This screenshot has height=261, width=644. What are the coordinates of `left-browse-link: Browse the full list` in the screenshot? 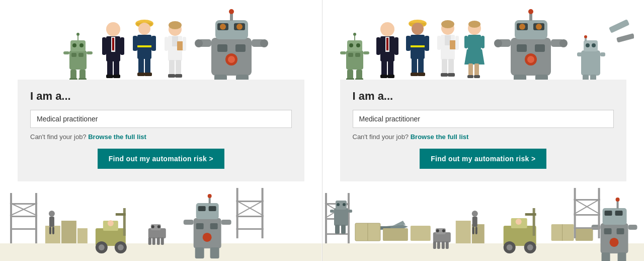 It's located at (117, 137).